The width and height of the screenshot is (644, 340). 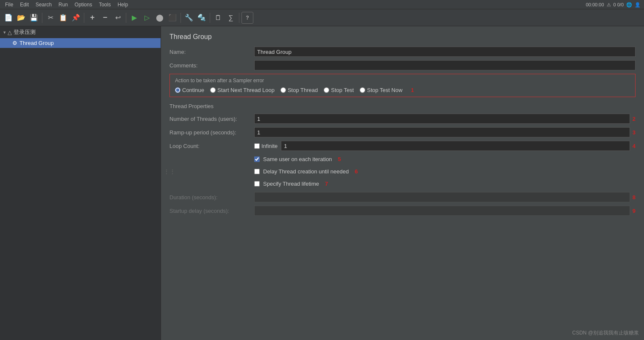 I want to click on sep5, so click(x=210, y=18).